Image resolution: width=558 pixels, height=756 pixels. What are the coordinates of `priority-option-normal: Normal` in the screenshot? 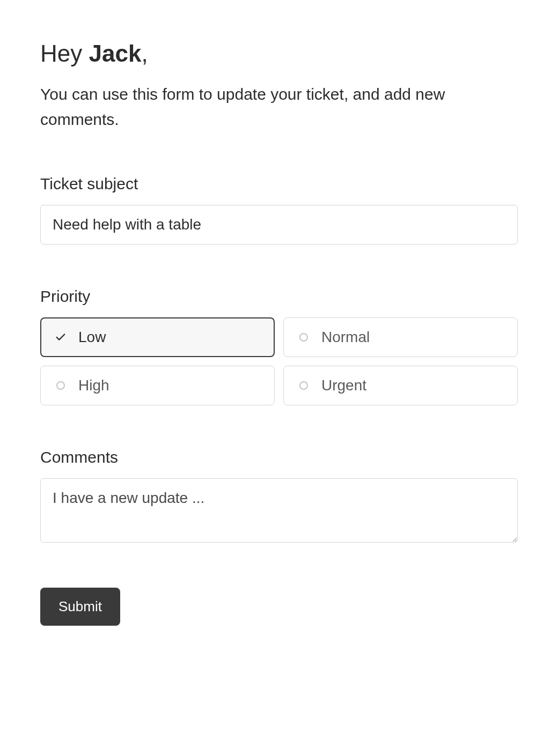 It's located at (400, 337).